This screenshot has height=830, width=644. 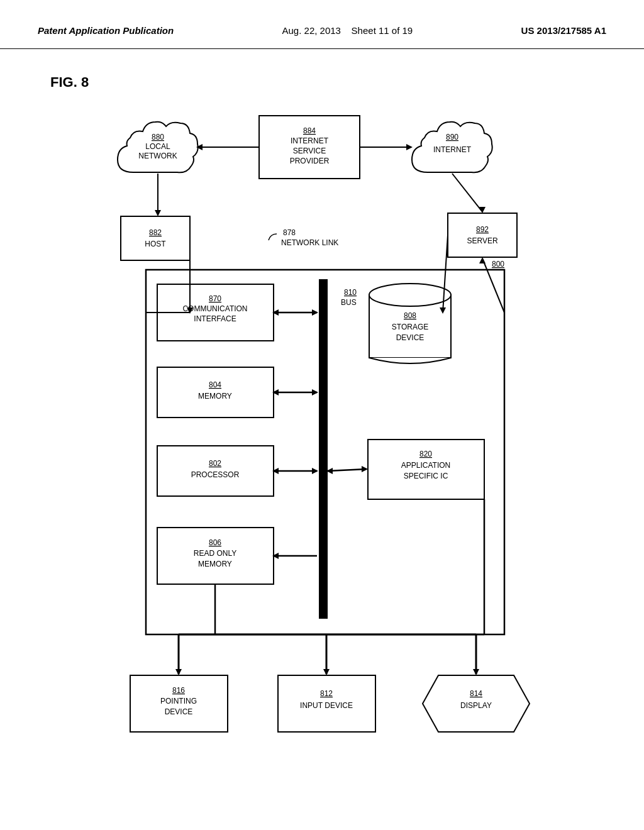 What do you see at coordinates (158, 147) in the screenshot?
I see `svg-text: LOCAL` at bounding box center [158, 147].